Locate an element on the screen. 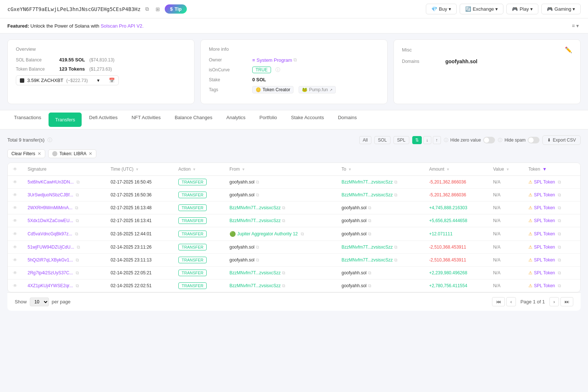 The height and width of the screenshot is (392, 588). first-page-button: ⏮ is located at coordinates (499, 302).